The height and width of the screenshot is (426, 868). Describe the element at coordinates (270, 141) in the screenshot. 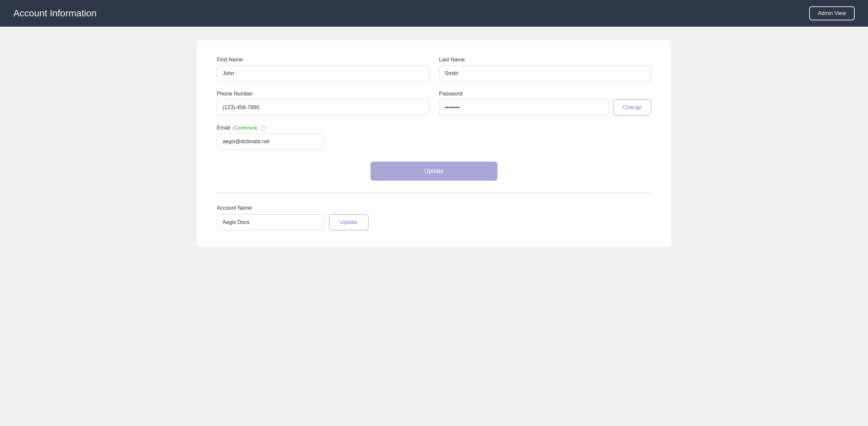

I see `email-input` at that location.